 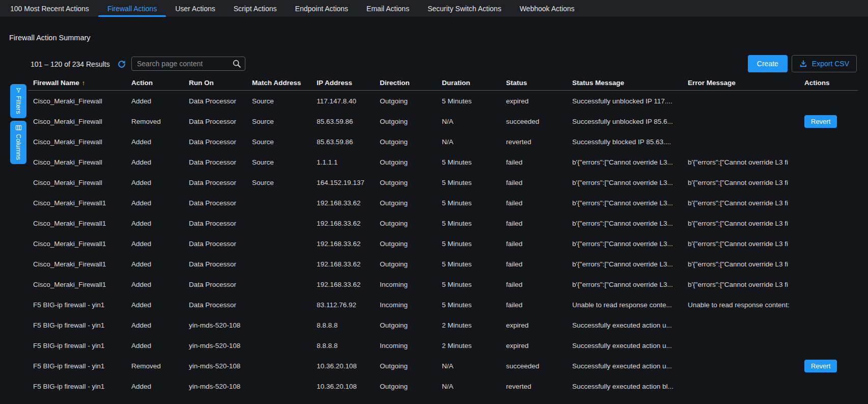 What do you see at coordinates (824, 64) in the screenshot?
I see `export-csv-button: Export CSV` at bounding box center [824, 64].